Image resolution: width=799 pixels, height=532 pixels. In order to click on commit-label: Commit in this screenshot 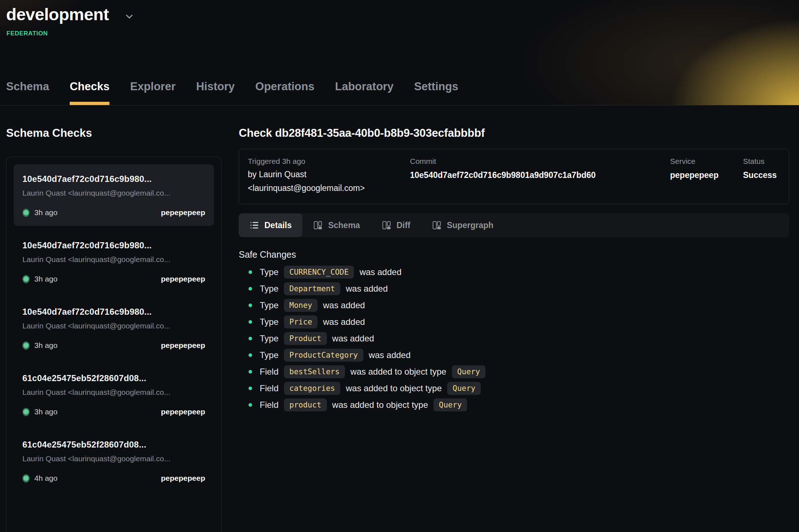, I will do `click(540, 161)`.